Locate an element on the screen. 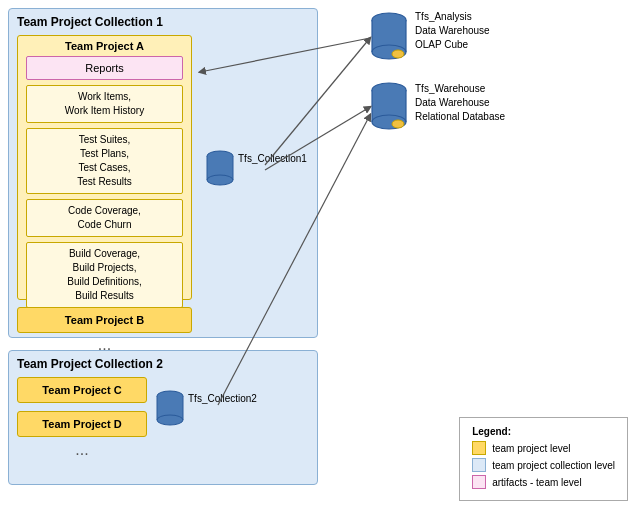 This screenshot has height=511, width=638. code-coverage-box: Code Coverage,Code Churn is located at coordinates (104, 218).